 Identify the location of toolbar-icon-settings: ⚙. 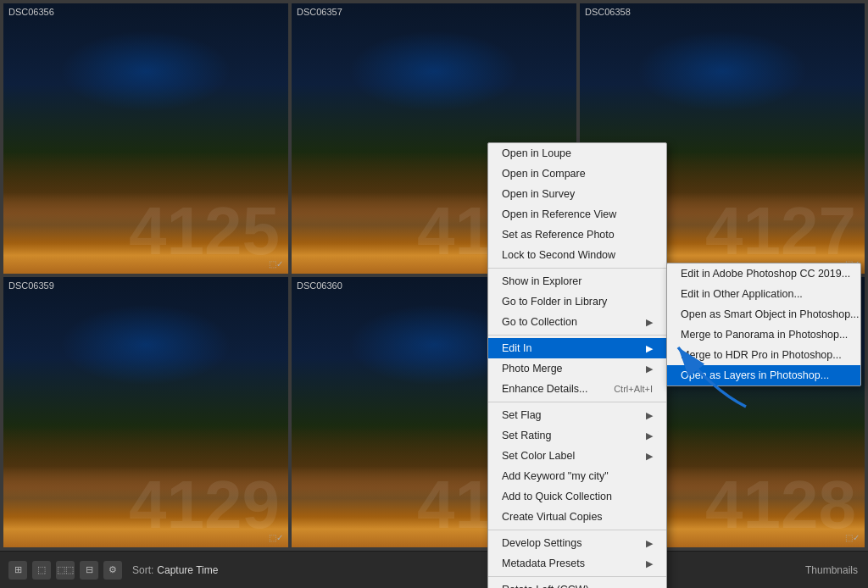
(113, 570).